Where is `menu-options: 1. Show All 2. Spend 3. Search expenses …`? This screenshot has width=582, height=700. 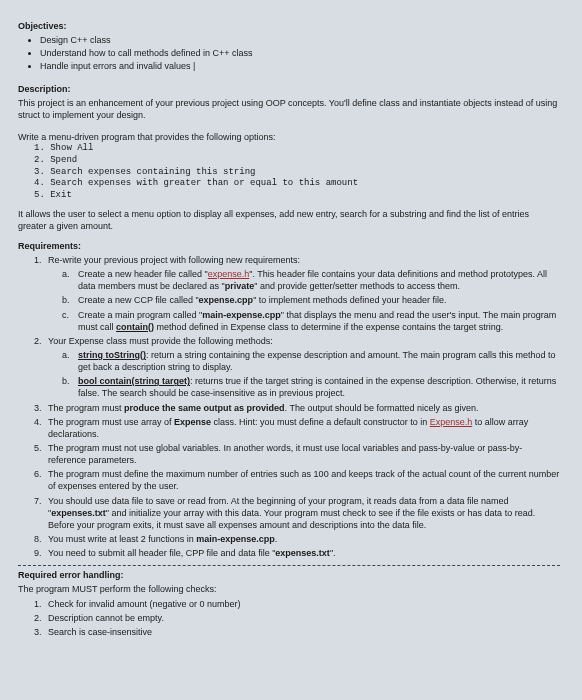
menu-options: 1. Show All 2. Spend 3. Search expenses … is located at coordinates (297, 172).